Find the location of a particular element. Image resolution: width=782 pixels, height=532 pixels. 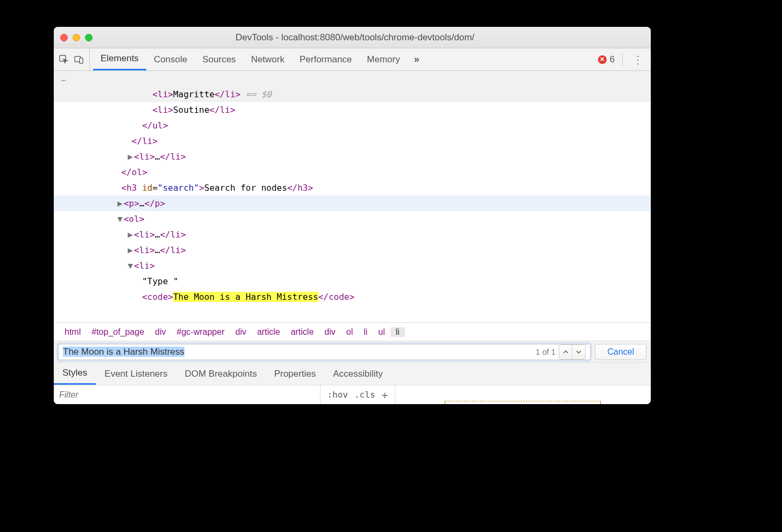

subtab-accessibility: Accessibility is located at coordinates (358, 374).